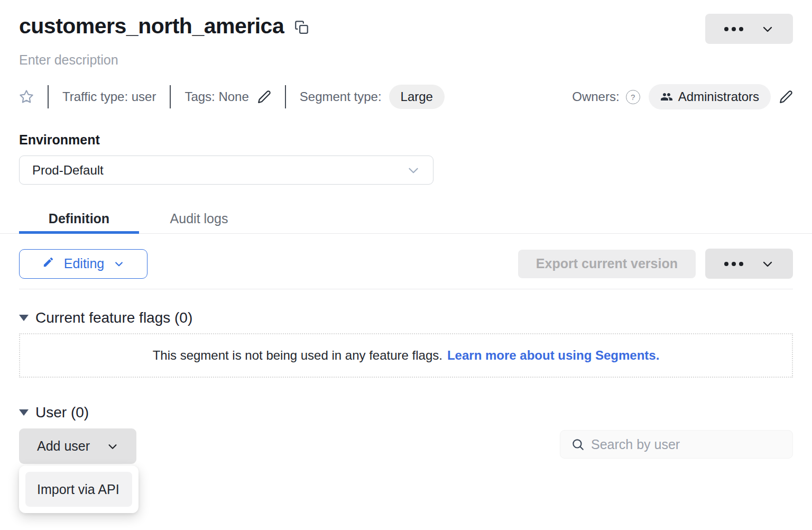  What do you see at coordinates (406, 413) in the screenshot?
I see `user-section-header: User (0)` at bounding box center [406, 413].